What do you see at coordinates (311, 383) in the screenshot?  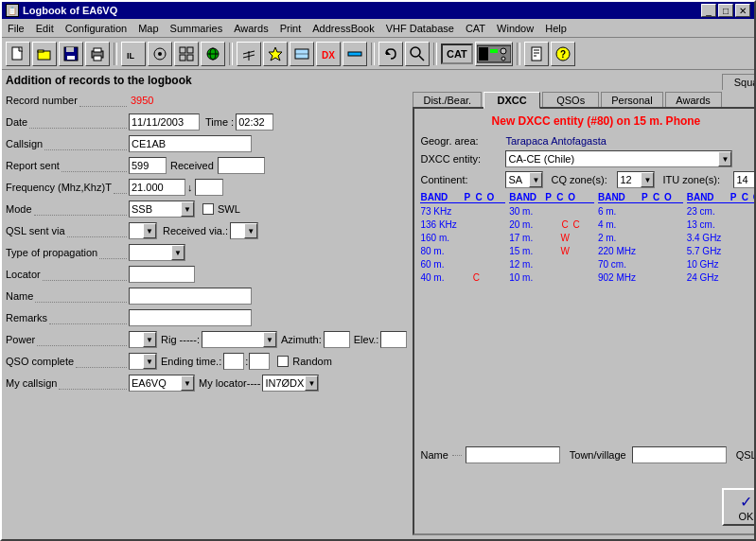 I see `my-locator-arrow: ▼` at bounding box center [311, 383].